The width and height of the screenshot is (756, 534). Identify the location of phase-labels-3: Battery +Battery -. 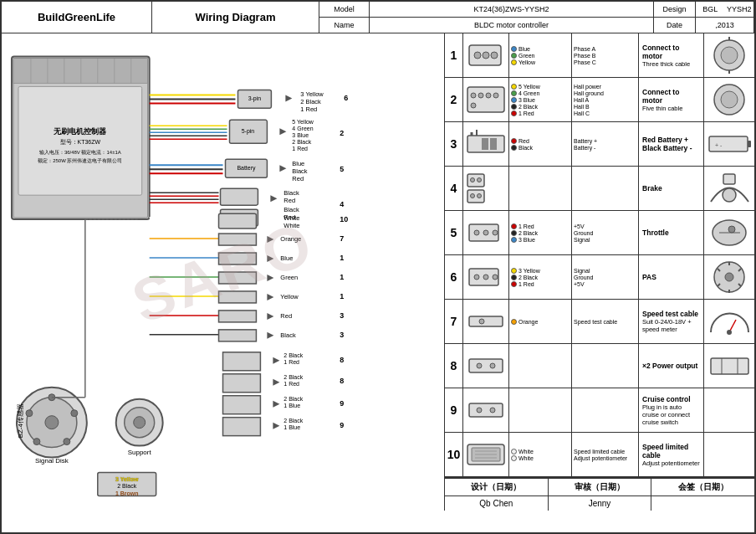
(605, 144).